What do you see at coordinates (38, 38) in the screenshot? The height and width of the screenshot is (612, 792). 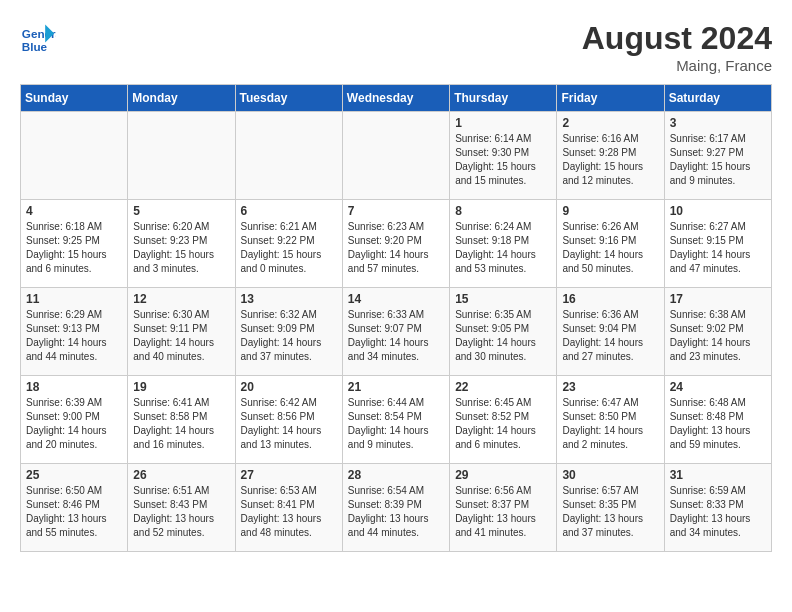 I see `logo: General Blue` at bounding box center [38, 38].